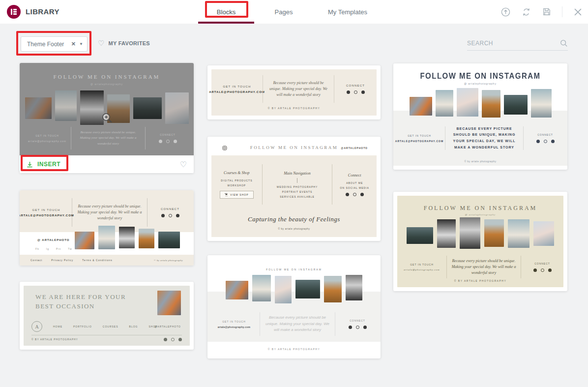 Image resolution: width=588 pixels, height=387 pixels. I want to click on preview-footer-columns: GET IN TOUCH artale@photography.com Beca…, so click(107, 138).